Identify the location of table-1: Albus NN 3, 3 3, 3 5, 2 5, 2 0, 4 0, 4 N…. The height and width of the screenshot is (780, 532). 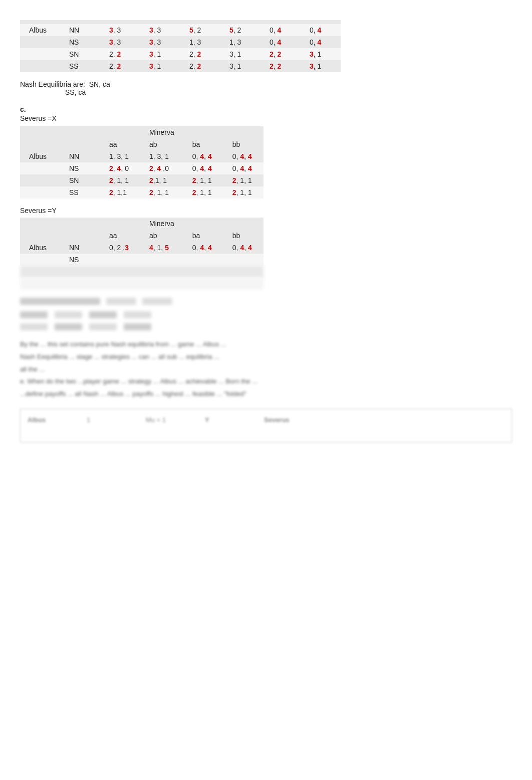
(180, 46).